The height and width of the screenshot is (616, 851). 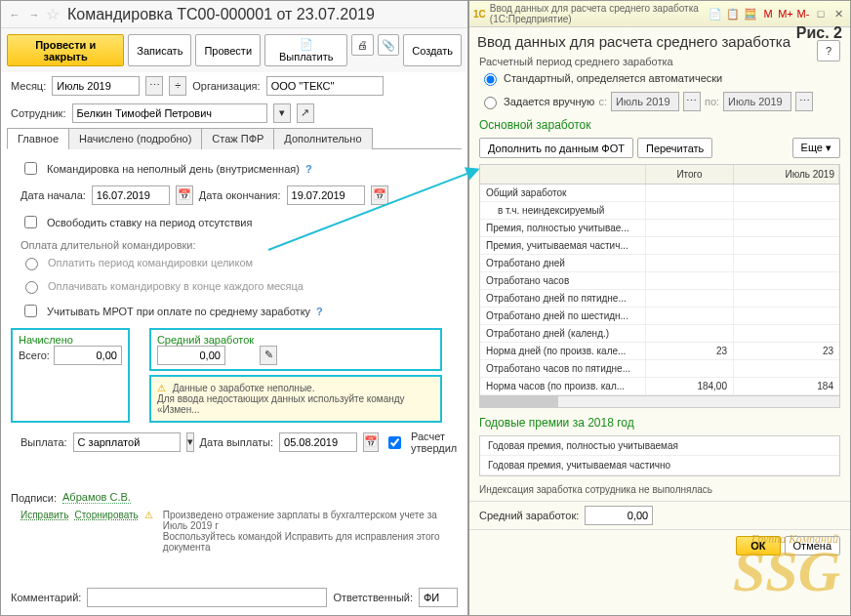 What do you see at coordinates (715, 14) in the screenshot?
I see `tb-icon: 📄` at bounding box center [715, 14].